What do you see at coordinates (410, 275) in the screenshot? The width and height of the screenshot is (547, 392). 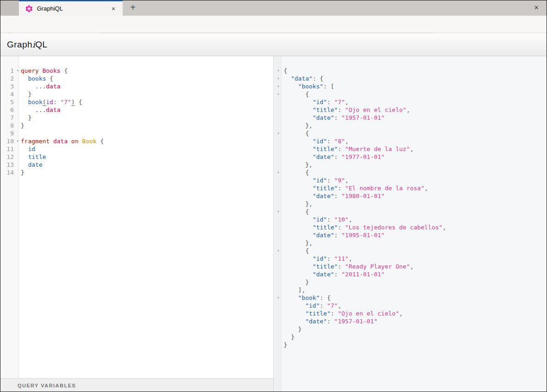 I see `code-line: "date": "2011-01-01"` at bounding box center [410, 275].